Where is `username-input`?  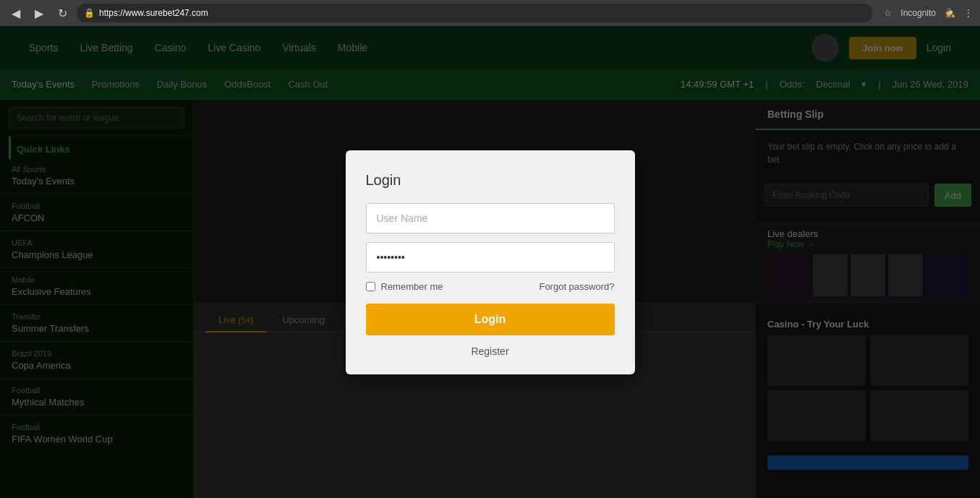 username-input is located at coordinates (490, 218).